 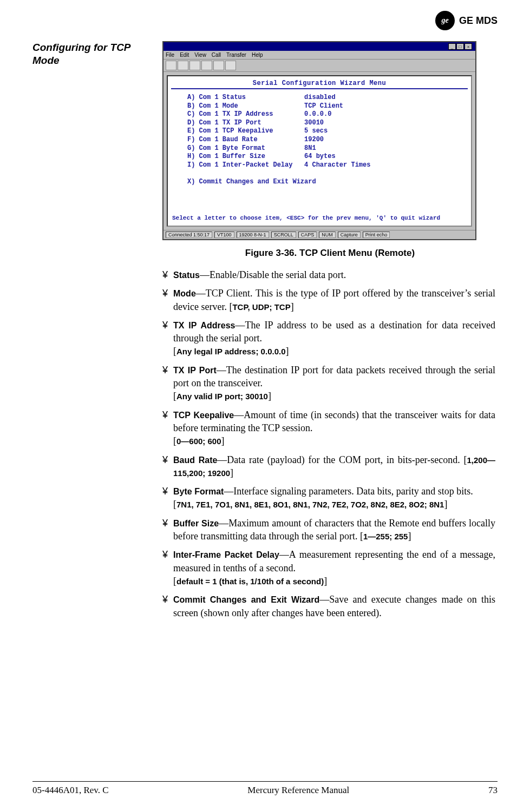 I want to click on menu-view: View, so click(x=200, y=55).